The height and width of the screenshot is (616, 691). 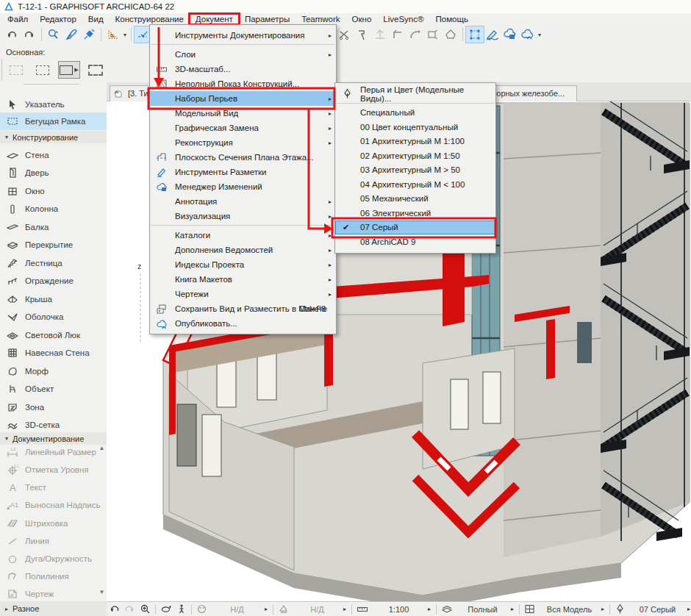 I want to click on tool-level-dimension: 1.2Отметка Уровня, so click(x=53, y=470).